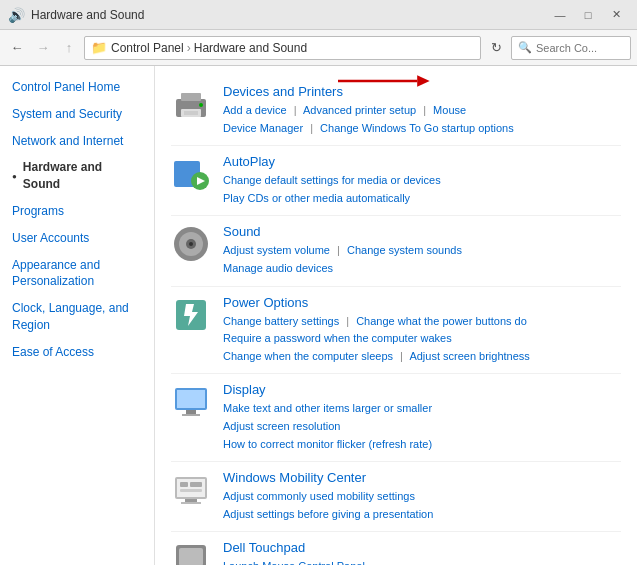 Image resolution: width=637 pixels, height=565 pixels. Describe the element at coordinates (442, 321) in the screenshot. I see `power-buttons-link: Change what the power buttons do` at that location.